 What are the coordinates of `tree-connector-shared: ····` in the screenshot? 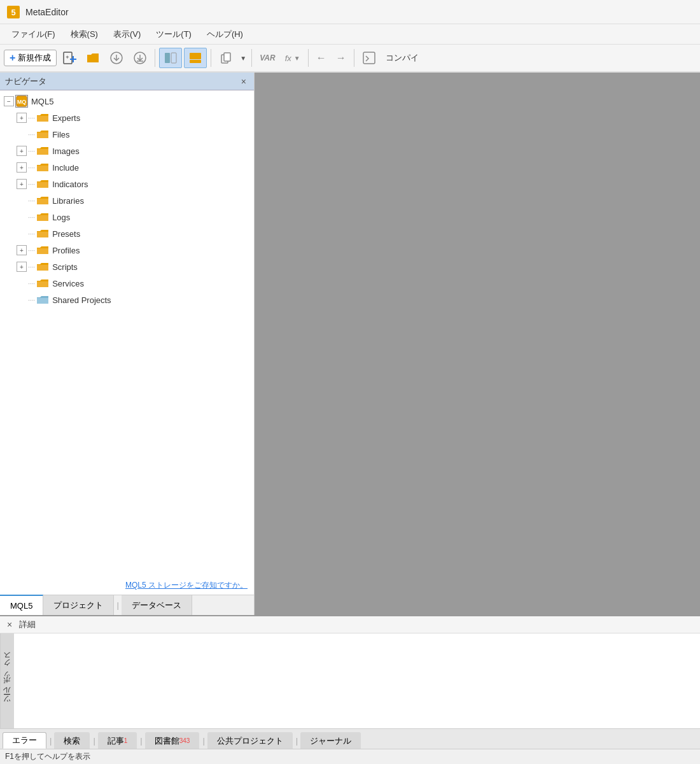 It's located at (32, 301).